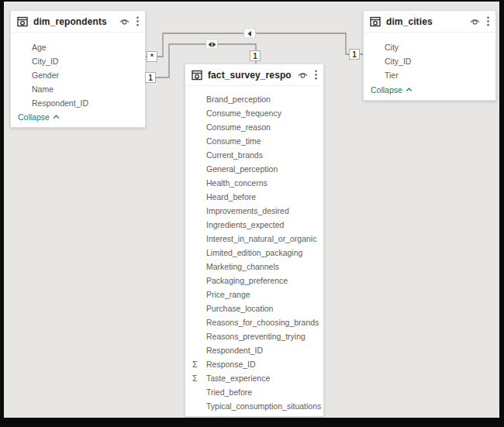 This screenshot has width=504, height=427. What do you see at coordinates (254, 267) in the screenshot?
I see `field-row: Marketing_channels` at bounding box center [254, 267].